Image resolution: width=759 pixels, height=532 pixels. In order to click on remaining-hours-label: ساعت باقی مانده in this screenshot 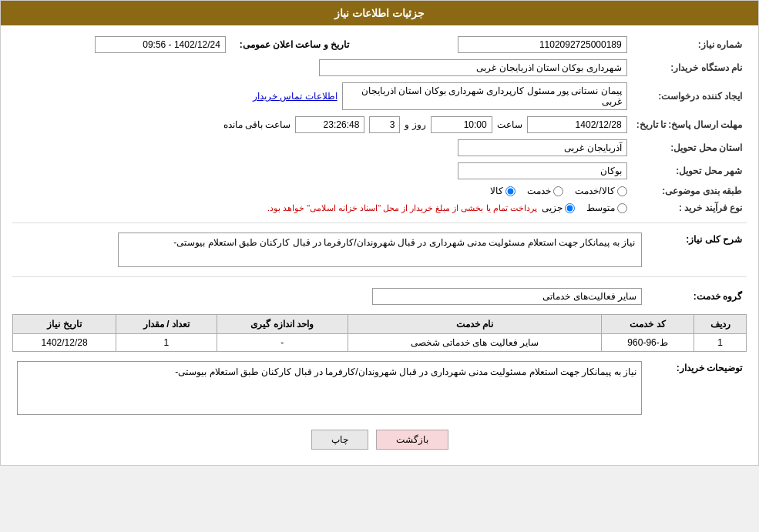, I will do `click(257, 125)`.